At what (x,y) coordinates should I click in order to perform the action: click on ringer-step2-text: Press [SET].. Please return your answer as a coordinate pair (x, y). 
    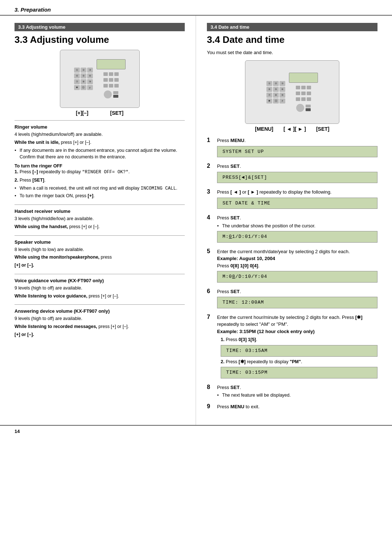
    Looking at the image, I should click on (33, 180).